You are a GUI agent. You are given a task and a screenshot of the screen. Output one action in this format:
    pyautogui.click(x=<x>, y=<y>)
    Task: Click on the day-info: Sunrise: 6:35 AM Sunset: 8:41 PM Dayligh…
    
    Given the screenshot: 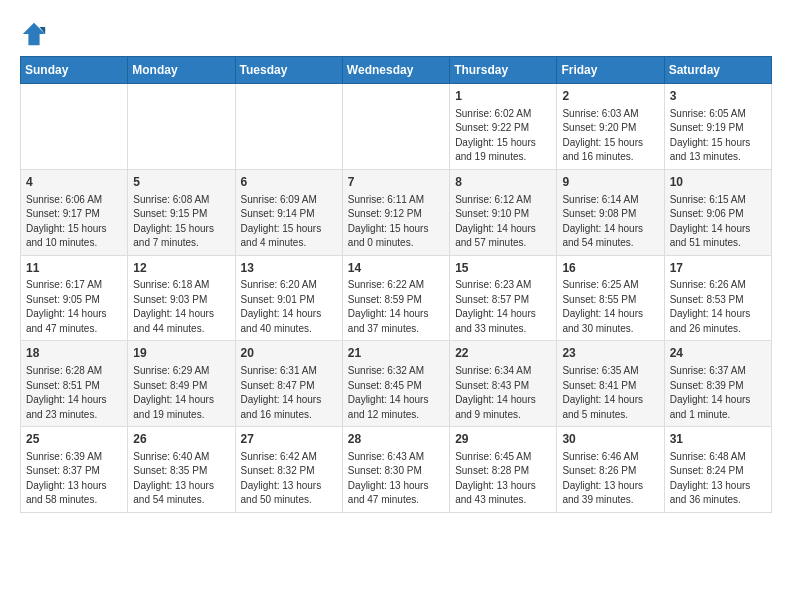 What is the action you would take?
    pyautogui.click(x=610, y=393)
    